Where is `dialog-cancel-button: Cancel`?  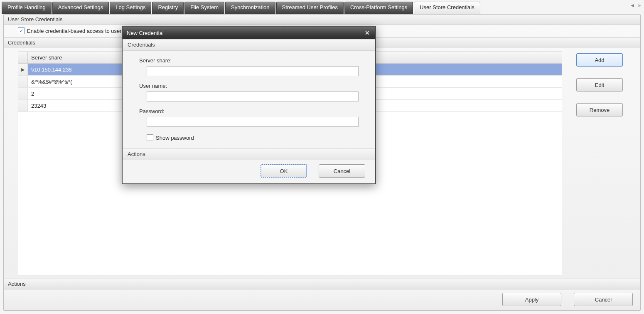
dialog-cancel-button: Cancel is located at coordinates (342, 171).